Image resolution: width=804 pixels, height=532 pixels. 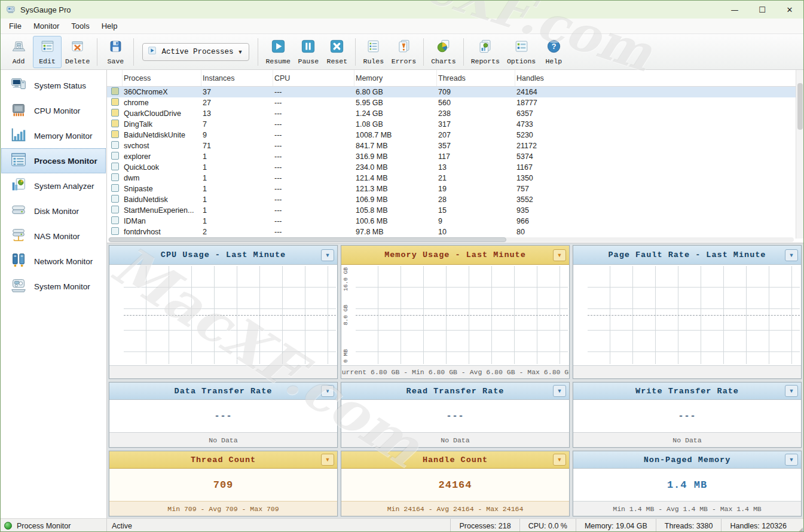 I want to click on menu-tools: Tools, so click(x=80, y=26).